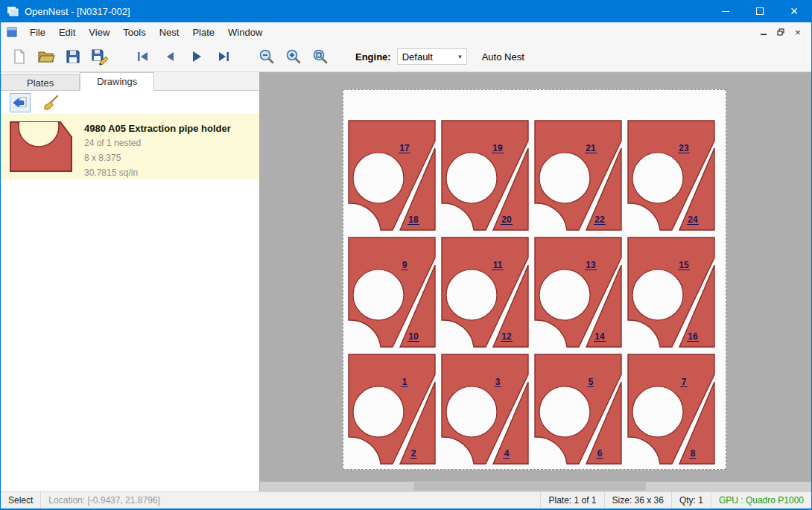 The width and height of the screenshot is (812, 510). What do you see at coordinates (693, 453) in the screenshot?
I see `part-number: 8` at bounding box center [693, 453].